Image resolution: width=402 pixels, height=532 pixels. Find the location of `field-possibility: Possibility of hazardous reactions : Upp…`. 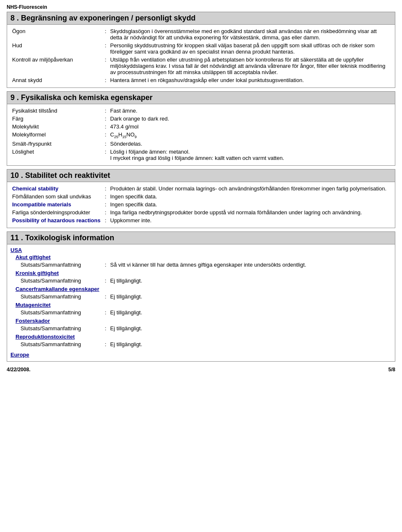

field-possibility: Possibility of hazardous reactions : Upp… is located at coordinates (201, 220).